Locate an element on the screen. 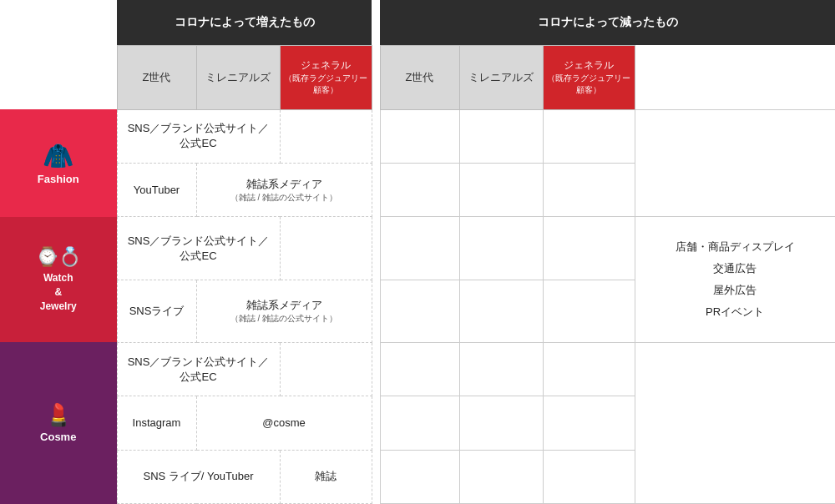 This screenshot has width=835, height=504. category-fashion: 🧥 Fashion is located at coordinates (58, 164).